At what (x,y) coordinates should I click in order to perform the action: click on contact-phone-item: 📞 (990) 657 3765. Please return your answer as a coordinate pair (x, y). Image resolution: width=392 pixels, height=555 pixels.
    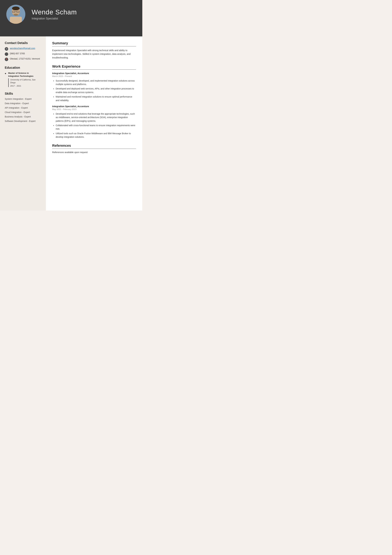
    Looking at the image, I should click on (23, 54).